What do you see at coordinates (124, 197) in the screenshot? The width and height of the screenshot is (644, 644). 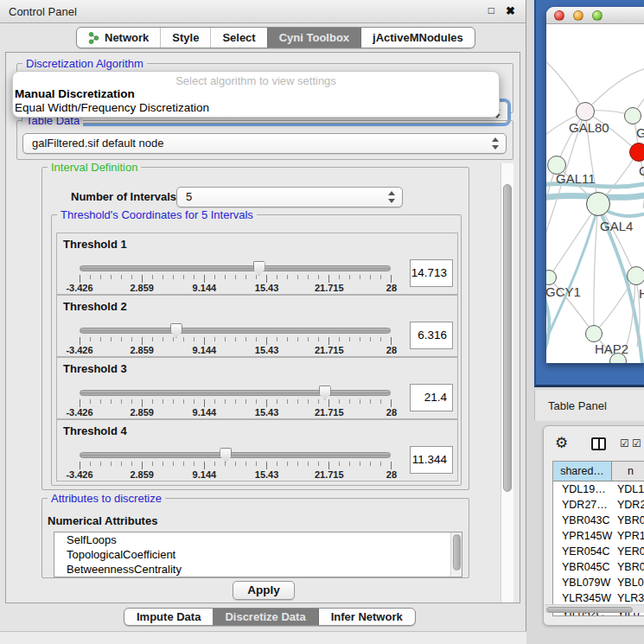 I see `num-intervals-label: Number of Intervals` at bounding box center [124, 197].